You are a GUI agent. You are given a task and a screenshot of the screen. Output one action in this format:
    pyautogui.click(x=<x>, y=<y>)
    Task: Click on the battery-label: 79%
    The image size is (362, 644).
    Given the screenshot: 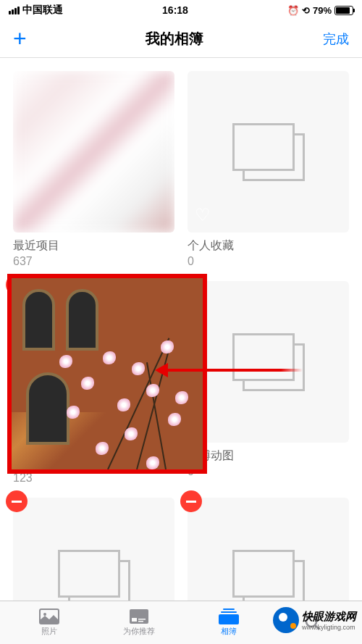 What is the action you would take?
    pyautogui.click(x=322, y=10)
    